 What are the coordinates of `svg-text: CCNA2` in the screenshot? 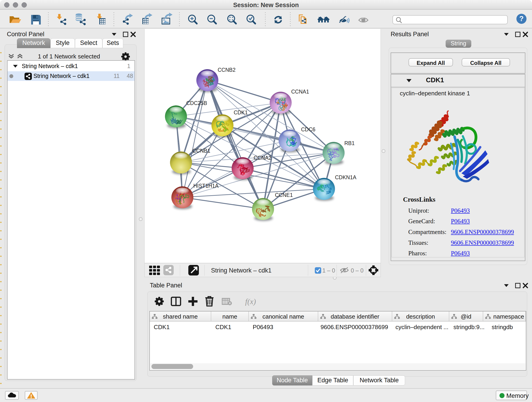 It's located at (263, 158).